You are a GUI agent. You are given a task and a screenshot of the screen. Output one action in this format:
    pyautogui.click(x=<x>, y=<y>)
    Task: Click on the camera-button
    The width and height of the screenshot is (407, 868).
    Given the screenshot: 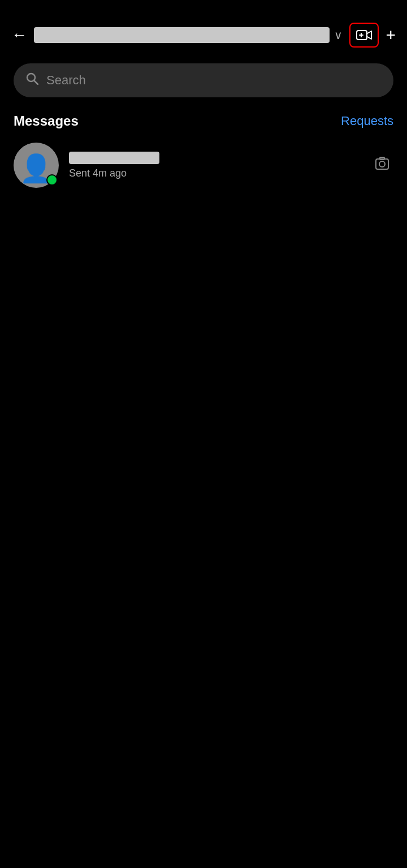 What is the action you would take?
    pyautogui.click(x=384, y=165)
    